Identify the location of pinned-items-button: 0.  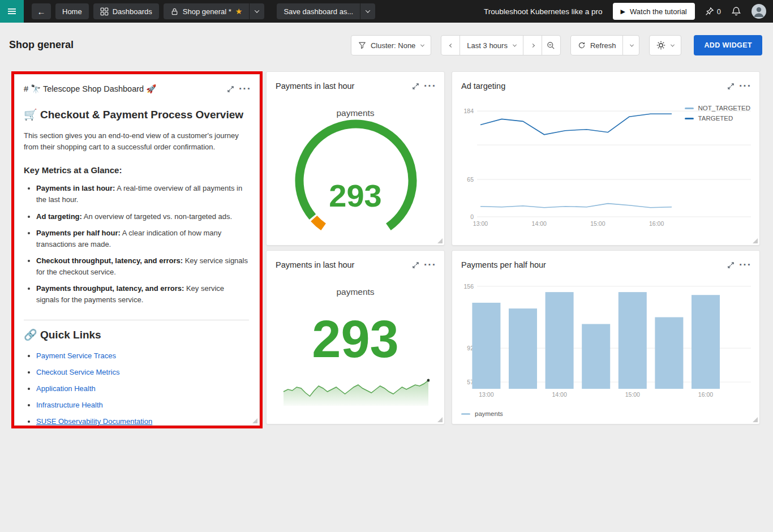
(713, 11).